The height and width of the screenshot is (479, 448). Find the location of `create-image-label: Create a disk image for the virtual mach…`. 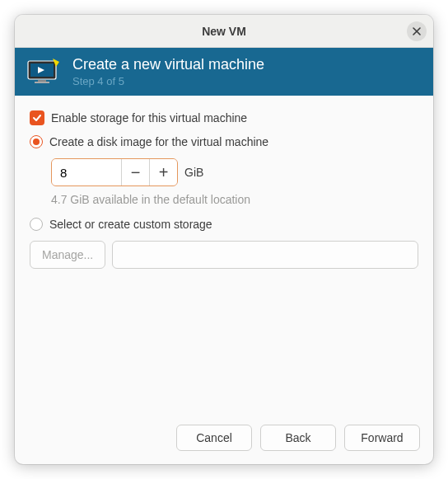

create-image-label: Create a disk image for the virtual mach… is located at coordinates (159, 142).